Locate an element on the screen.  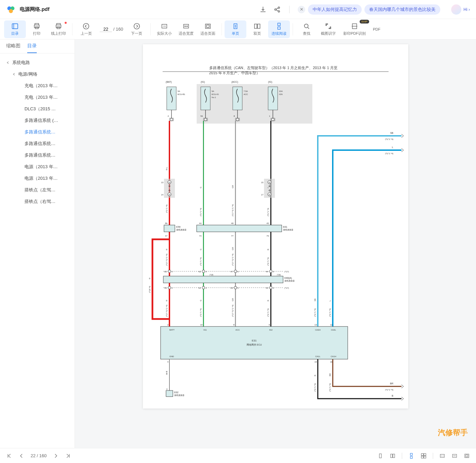
cloud-print-icon is located at coordinates (59, 26).